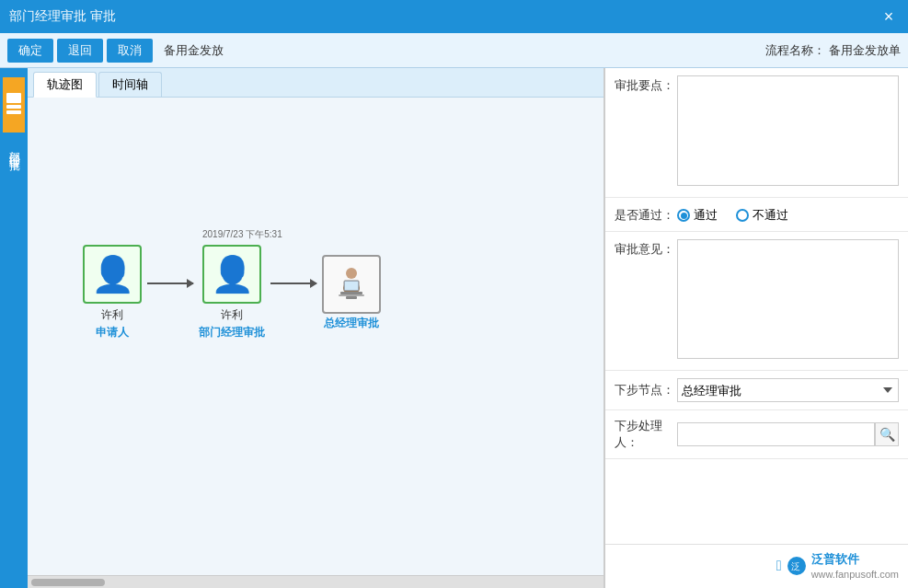 The image size is (908, 588). What do you see at coordinates (865, 51) in the screenshot?
I see `process-name: 备用金发放单` at bounding box center [865, 51].